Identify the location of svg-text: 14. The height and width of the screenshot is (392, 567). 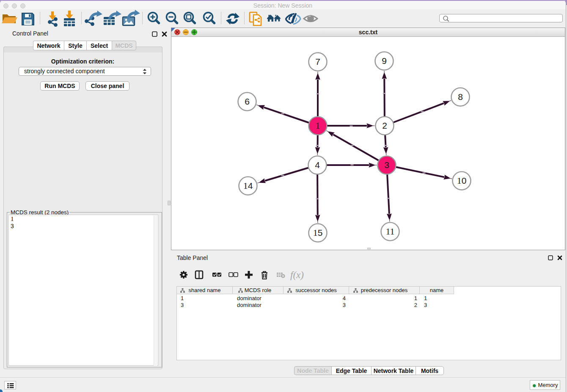
(248, 185).